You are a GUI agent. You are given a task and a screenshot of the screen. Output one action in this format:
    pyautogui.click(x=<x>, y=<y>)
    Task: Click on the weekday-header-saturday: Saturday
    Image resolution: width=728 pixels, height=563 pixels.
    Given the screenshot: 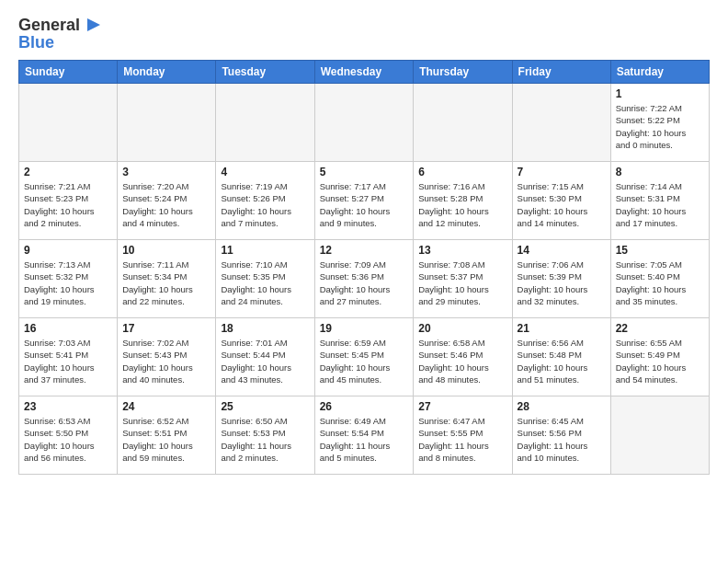 What is the action you would take?
    pyautogui.click(x=660, y=72)
    